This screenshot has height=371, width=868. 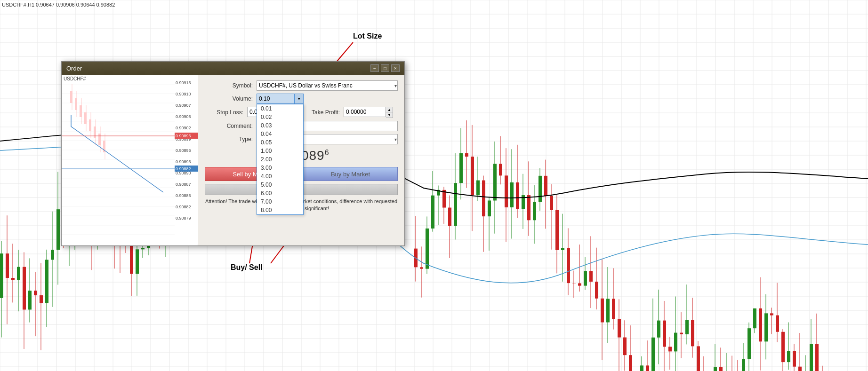 I want to click on type-label: Type:, so click(x=231, y=139).